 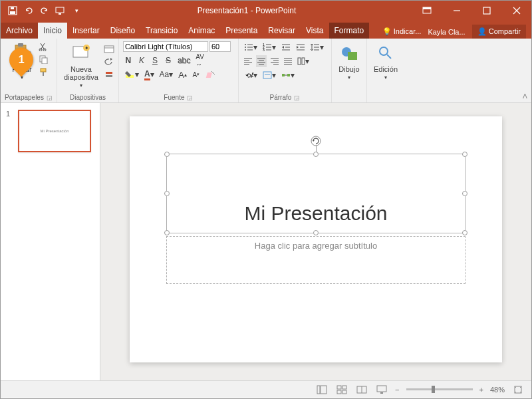 What do you see at coordinates (184, 61) in the screenshot?
I see `shadow-button: abc` at bounding box center [184, 61].